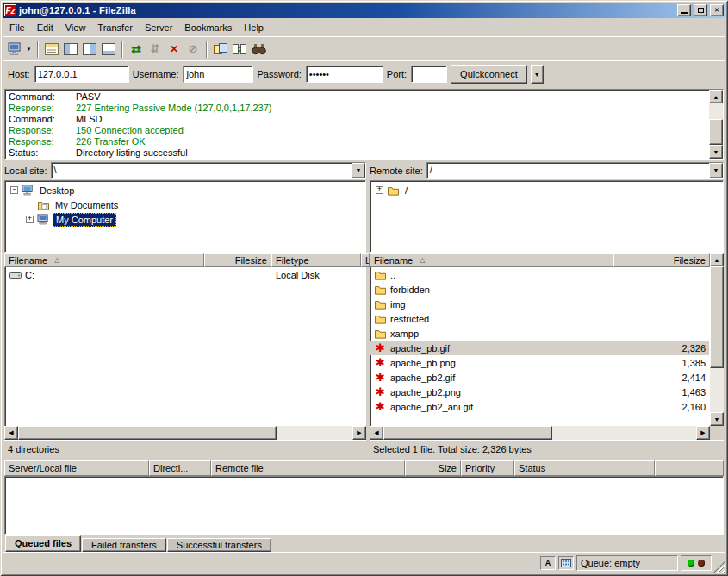 The height and width of the screenshot is (576, 728). I want to click on host-label: Host:, so click(19, 74).